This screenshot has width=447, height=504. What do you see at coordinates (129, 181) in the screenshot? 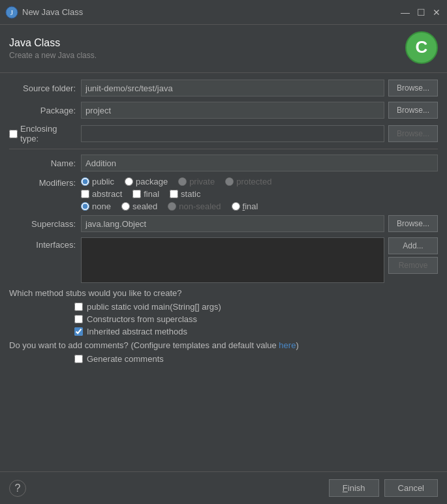
I see `mod-package-radio` at bounding box center [129, 181].